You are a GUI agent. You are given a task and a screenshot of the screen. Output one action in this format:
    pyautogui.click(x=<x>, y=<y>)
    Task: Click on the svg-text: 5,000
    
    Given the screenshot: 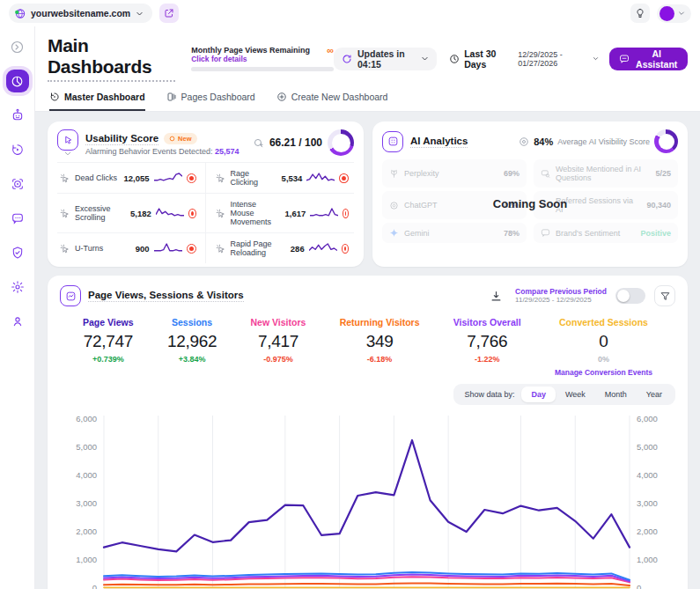 What is the action you would take?
    pyautogui.click(x=86, y=447)
    